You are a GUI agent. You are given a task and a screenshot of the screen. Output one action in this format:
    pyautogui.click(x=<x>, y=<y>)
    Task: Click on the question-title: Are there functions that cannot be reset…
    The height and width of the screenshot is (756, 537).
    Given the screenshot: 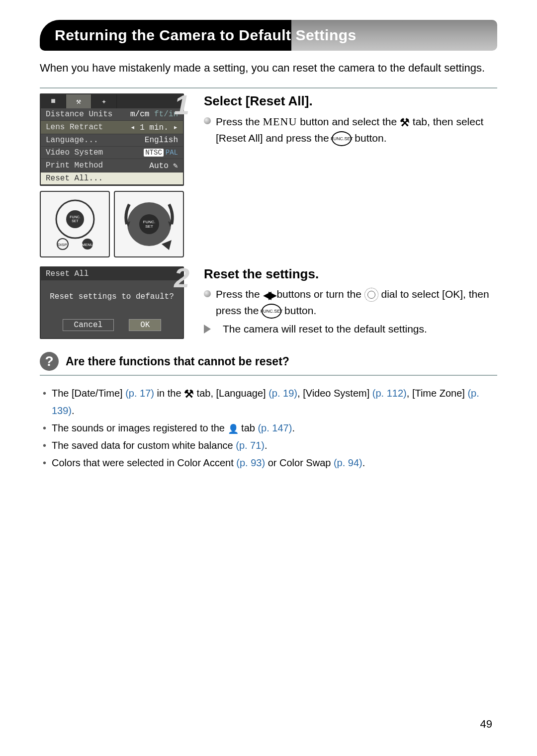 What is the action you would take?
    pyautogui.click(x=178, y=362)
    